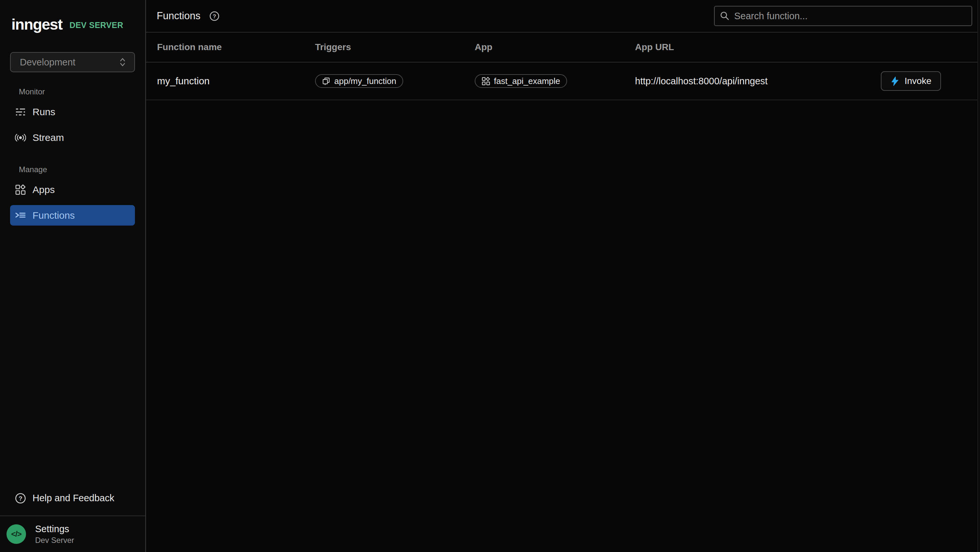 The image size is (980, 552). Describe the element at coordinates (82, 92) in the screenshot. I see `section-label-monitor: Monitor` at that location.